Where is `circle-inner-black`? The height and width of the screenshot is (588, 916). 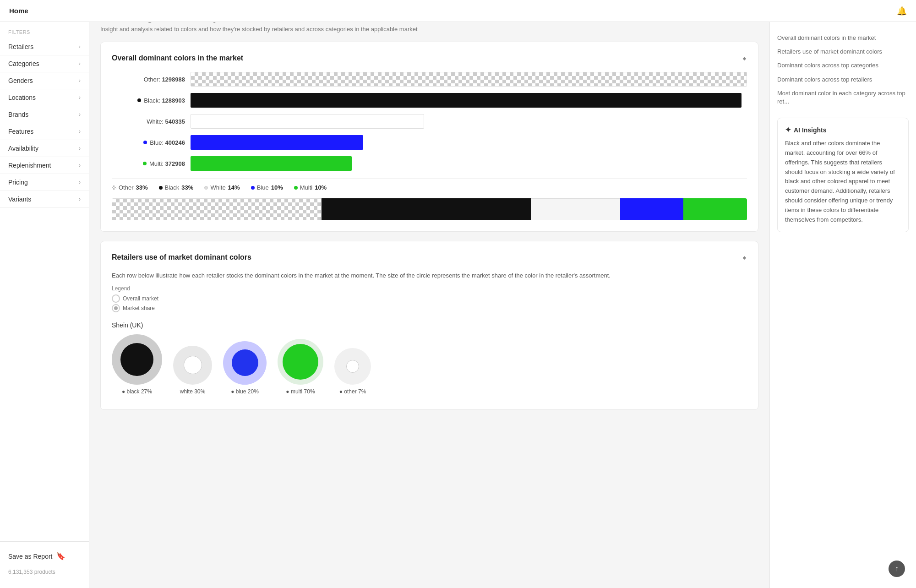 circle-inner-black is located at coordinates (137, 359).